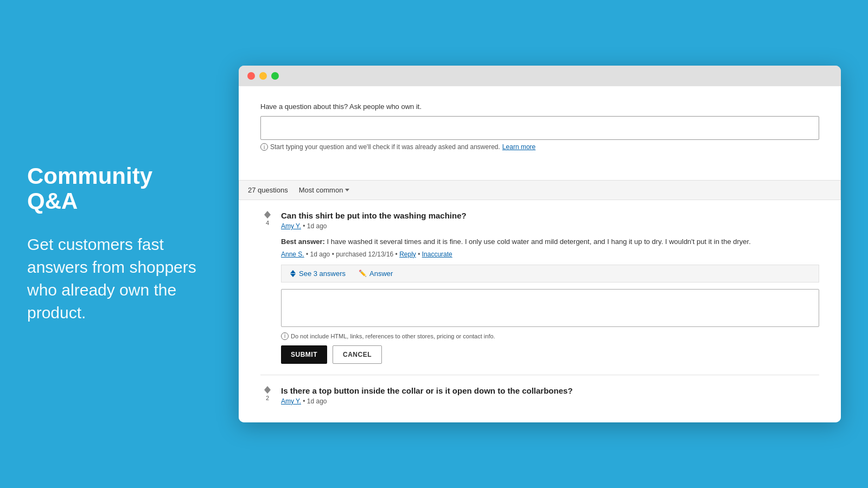 The width and height of the screenshot is (868, 488). I want to click on learn-more-link: Learn more, so click(519, 147).